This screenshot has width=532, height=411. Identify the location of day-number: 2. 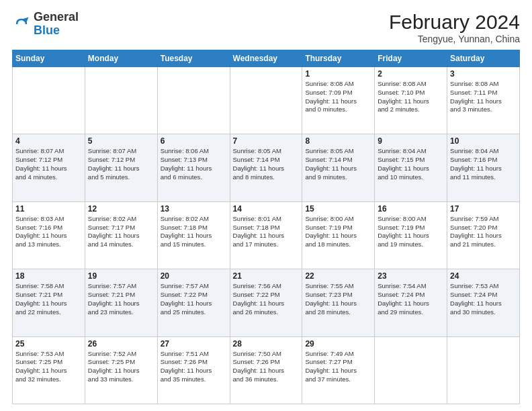
(411, 74).